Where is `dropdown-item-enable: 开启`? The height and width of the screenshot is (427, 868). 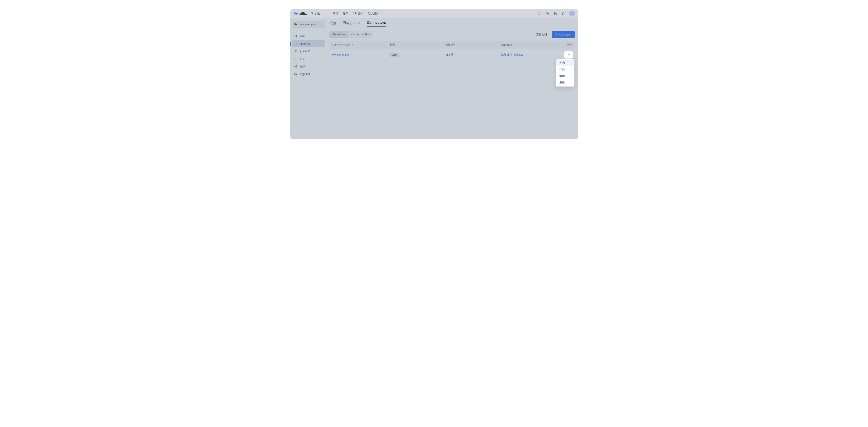
dropdown-item-enable: 开启 is located at coordinates (565, 63).